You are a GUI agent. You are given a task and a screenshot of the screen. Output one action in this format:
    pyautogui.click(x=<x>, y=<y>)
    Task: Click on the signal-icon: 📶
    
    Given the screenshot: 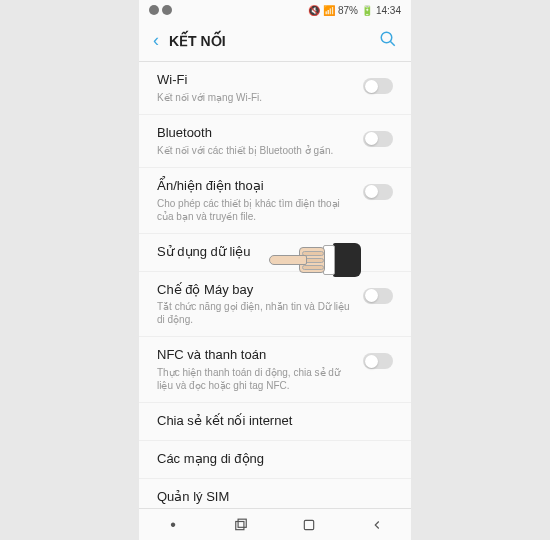 What is the action you would take?
    pyautogui.click(x=329, y=10)
    